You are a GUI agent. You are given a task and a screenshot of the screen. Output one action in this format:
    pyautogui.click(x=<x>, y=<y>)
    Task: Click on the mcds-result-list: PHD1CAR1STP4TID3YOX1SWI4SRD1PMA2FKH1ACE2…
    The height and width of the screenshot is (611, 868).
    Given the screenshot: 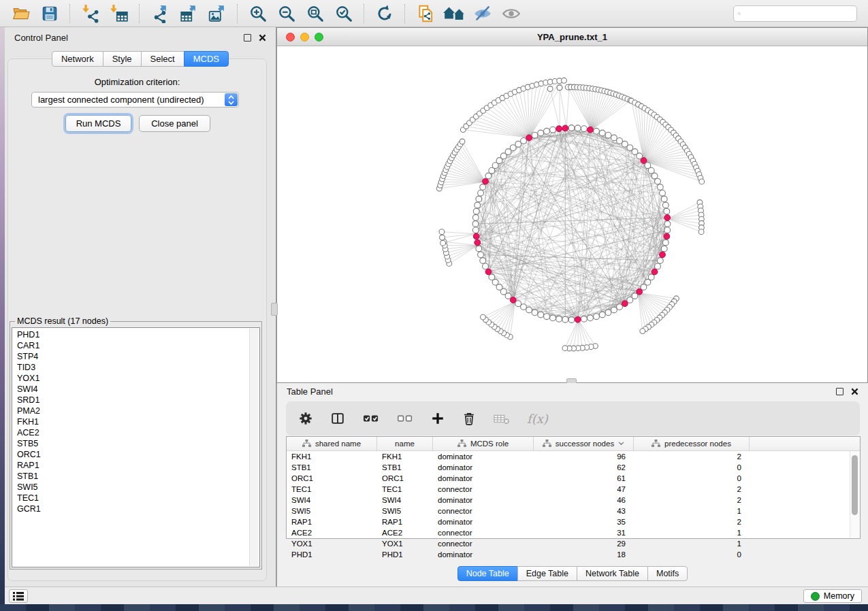 What is the action you would take?
    pyautogui.click(x=136, y=448)
    